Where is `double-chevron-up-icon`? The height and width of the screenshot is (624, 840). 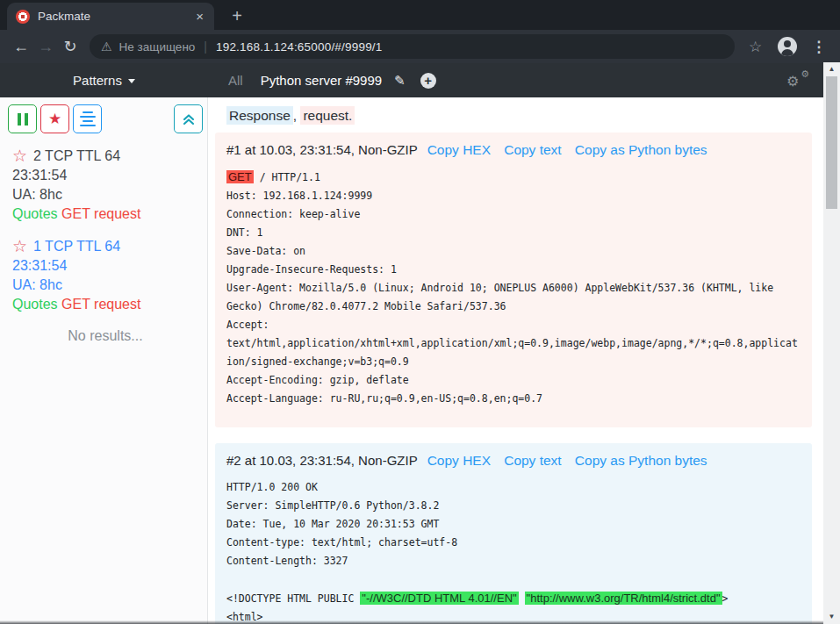 double-chevron-up-icon is located at coordinates (189, 119).